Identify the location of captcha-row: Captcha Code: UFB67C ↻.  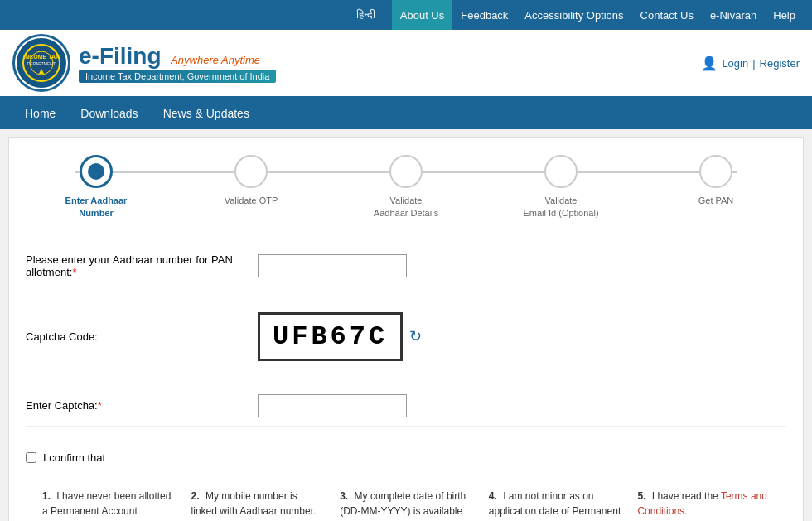
(406, 336).